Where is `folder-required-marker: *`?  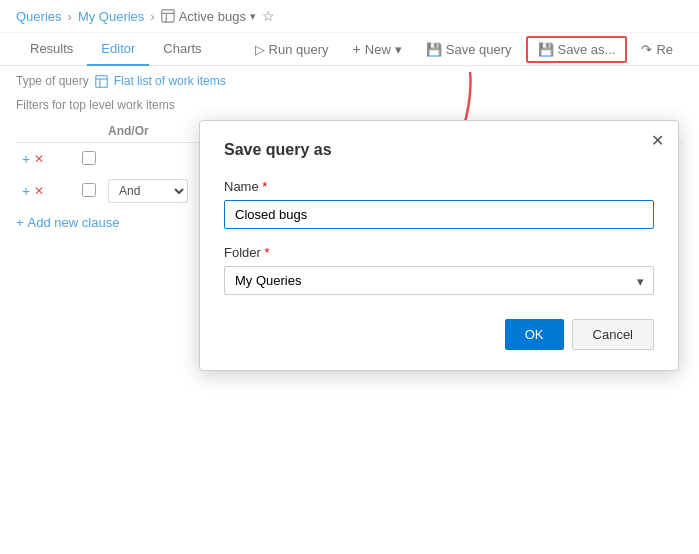 folder-required-marker: * is located at coordinates (266, 252).